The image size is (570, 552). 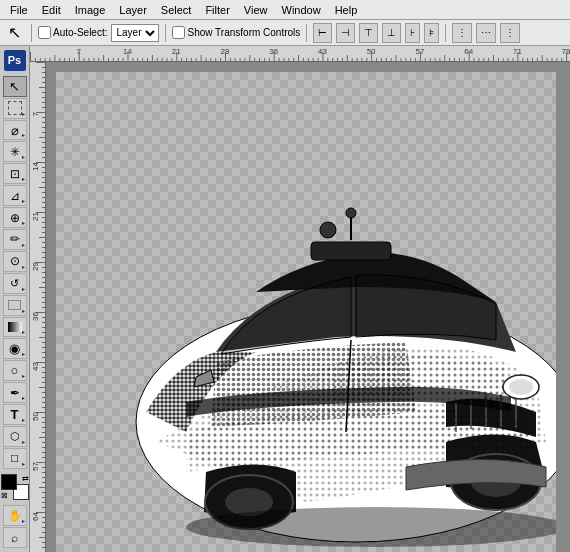 What do you see at coordinates (236, 32) in the screenshot?
I see `show-transform-container: Show Transform Controls` at bounding box center [236, 32].